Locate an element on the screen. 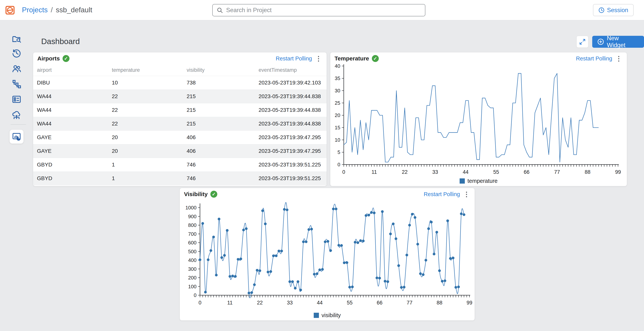  sidebar-item-project-explorer is located at coordinates (16, 39).